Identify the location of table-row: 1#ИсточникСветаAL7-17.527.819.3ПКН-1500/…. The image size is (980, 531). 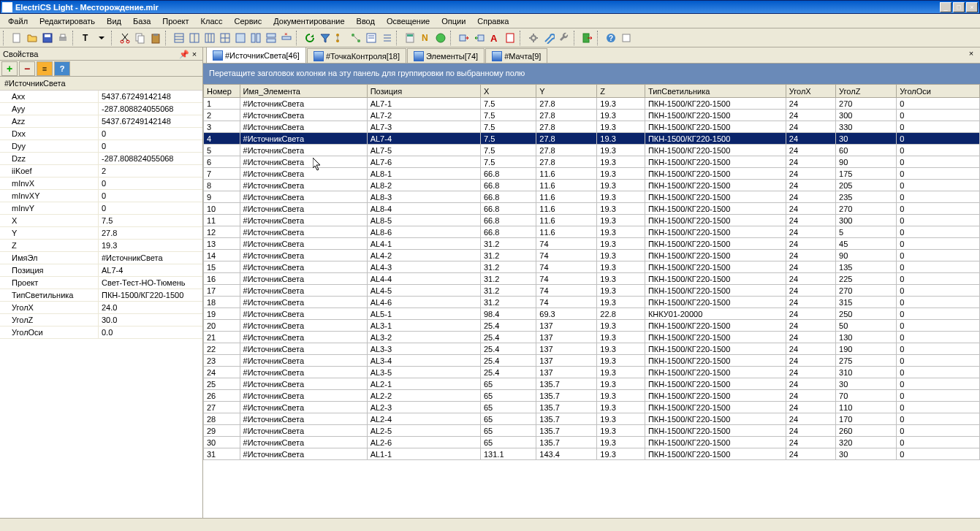
(592, 104).